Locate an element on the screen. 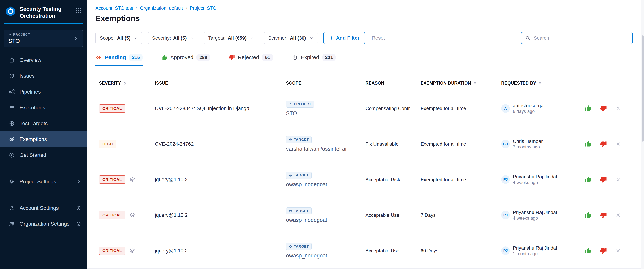  exemption-duration: Exempted for all time is located at coordinates (461, 144).